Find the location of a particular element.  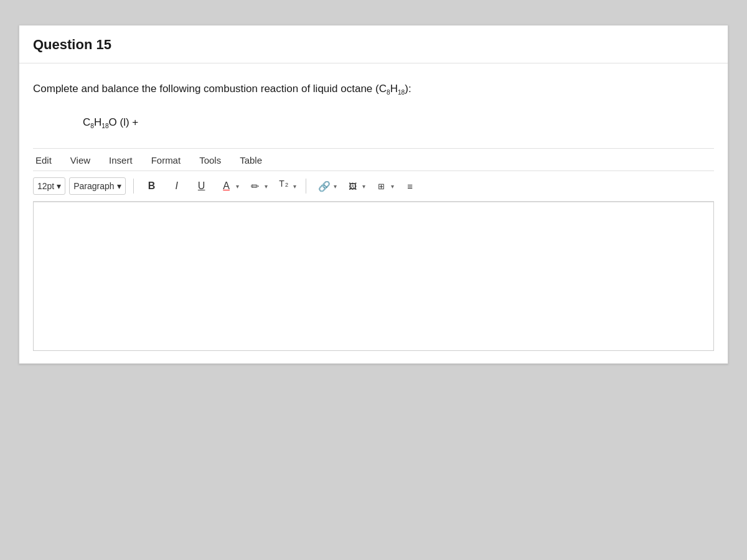

question-title: Question 15 is located at coordinates (72, 45).